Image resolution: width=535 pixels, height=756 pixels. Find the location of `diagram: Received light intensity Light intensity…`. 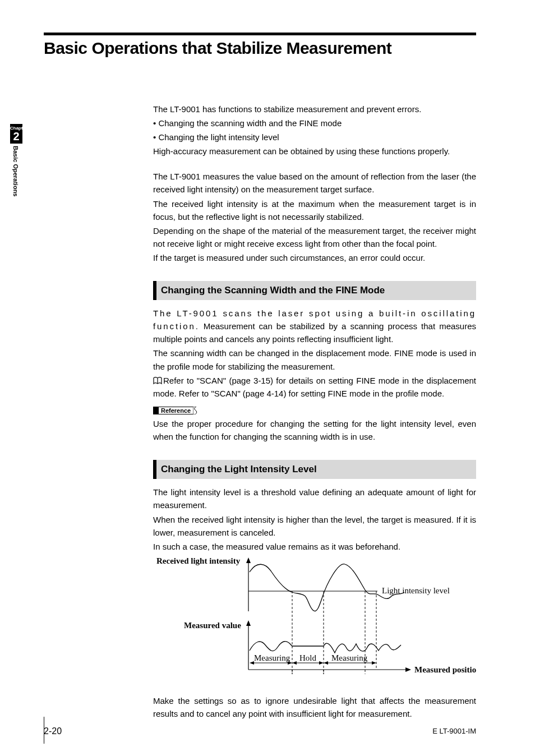

diagram: Received light intensity Light intensity… is located at coordinates (315, 623).